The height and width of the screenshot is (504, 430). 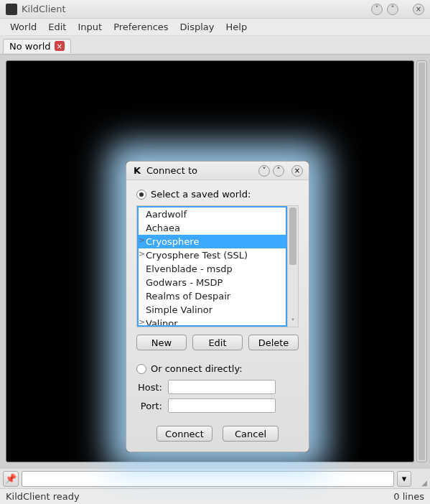 I want to click on menu-help: Help, so click(x=237, y=27).